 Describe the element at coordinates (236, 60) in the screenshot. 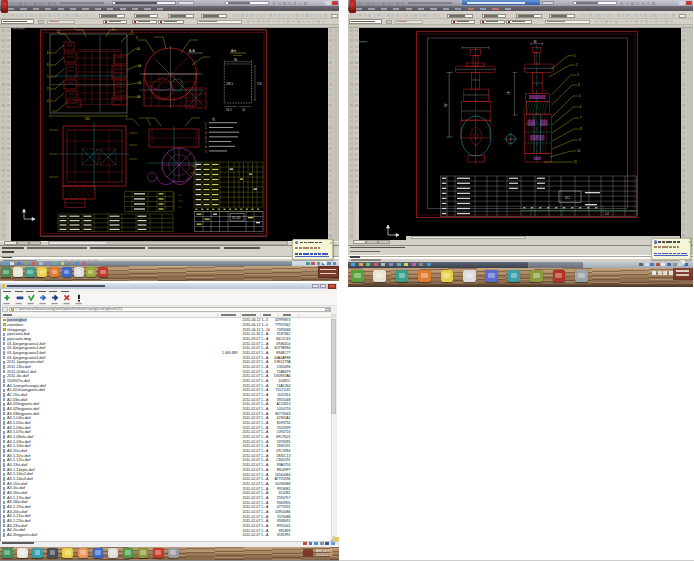

I see `svg-text: 86` at that location.